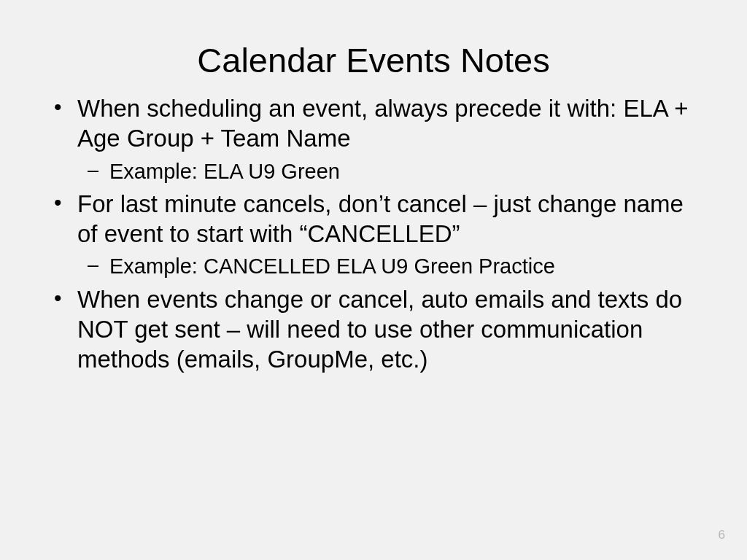  I want to click on bullet-text: When events change or cancel, auto email…, so click(379, 330).